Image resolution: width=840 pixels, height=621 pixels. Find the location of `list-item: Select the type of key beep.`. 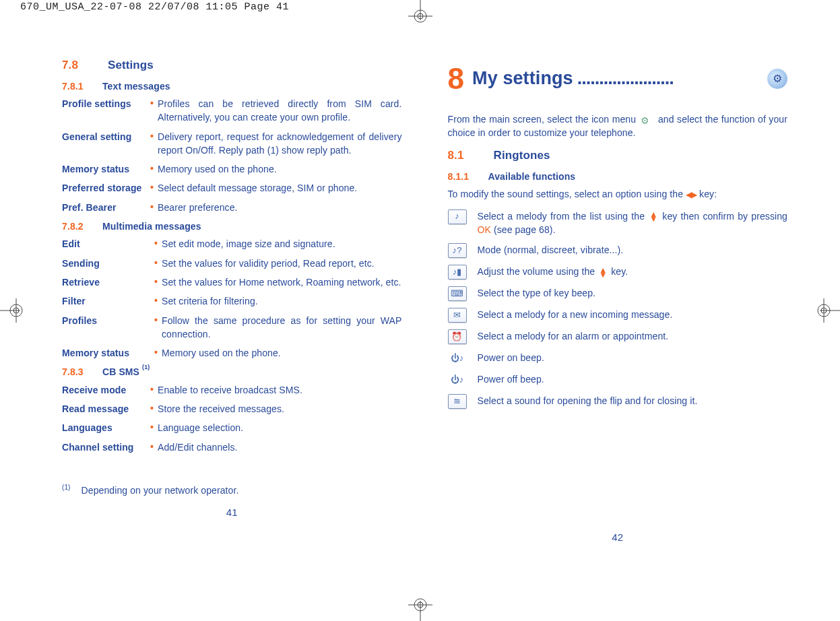

list-item: Select the type of key beep. is located at coordinates (633, 293).